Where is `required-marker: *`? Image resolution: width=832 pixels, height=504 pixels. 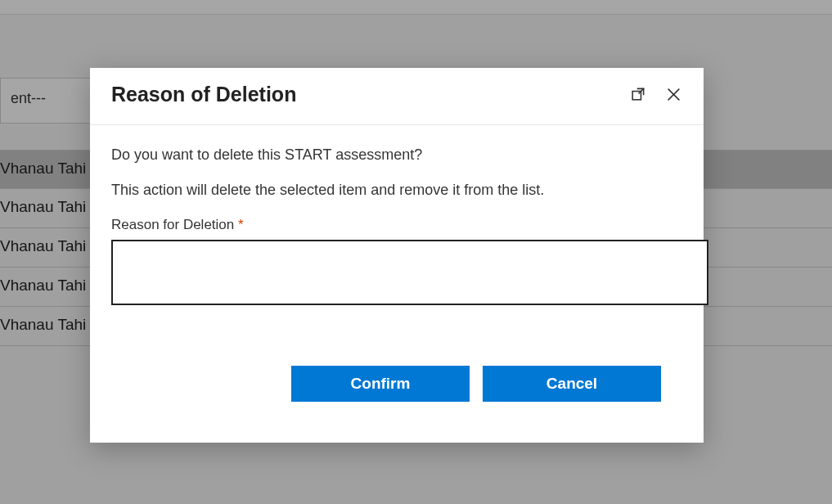 required-marker: * is located at coordinates (241, 224).